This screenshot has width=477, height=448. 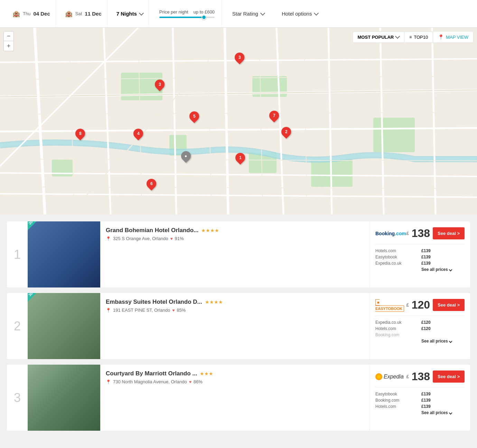 What do you see at coordinates (449, 305) in the screenshot?
I see `see-deal-button-2: See deal >` at bounding box center [449, 305].